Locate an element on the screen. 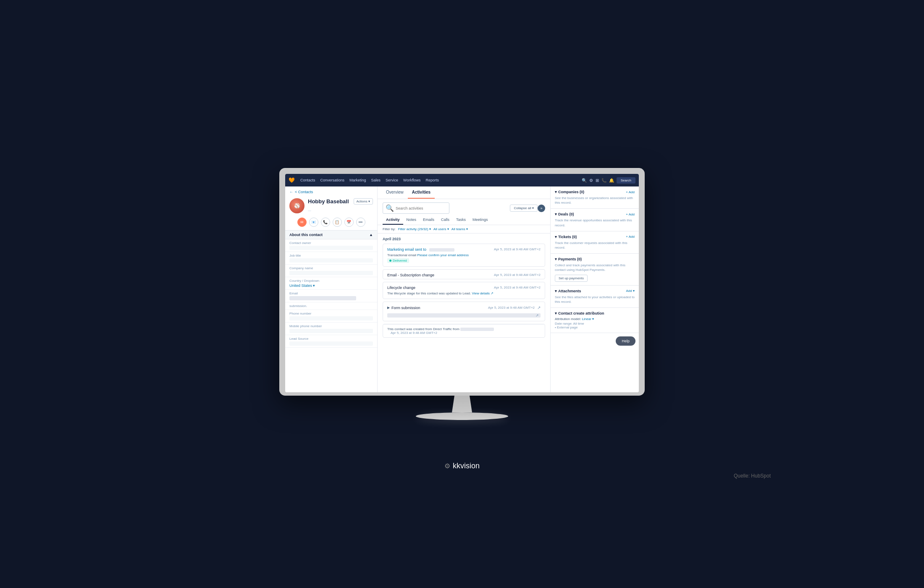 This screenshot has width=924, height=588. email-label: Email is located at coordinates (331, 293).